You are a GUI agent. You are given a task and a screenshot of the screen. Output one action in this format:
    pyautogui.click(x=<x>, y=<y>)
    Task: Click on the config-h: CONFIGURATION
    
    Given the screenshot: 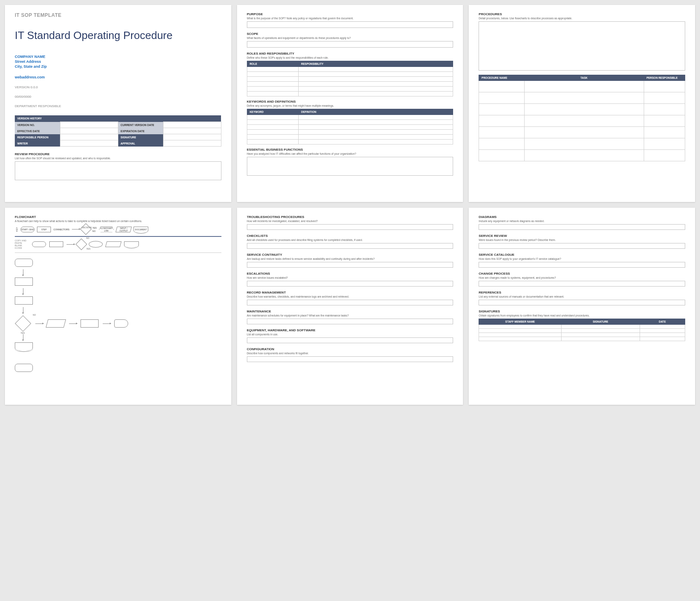 What is the action you would take?
    pyautogui.click(x=350, y=349)
    